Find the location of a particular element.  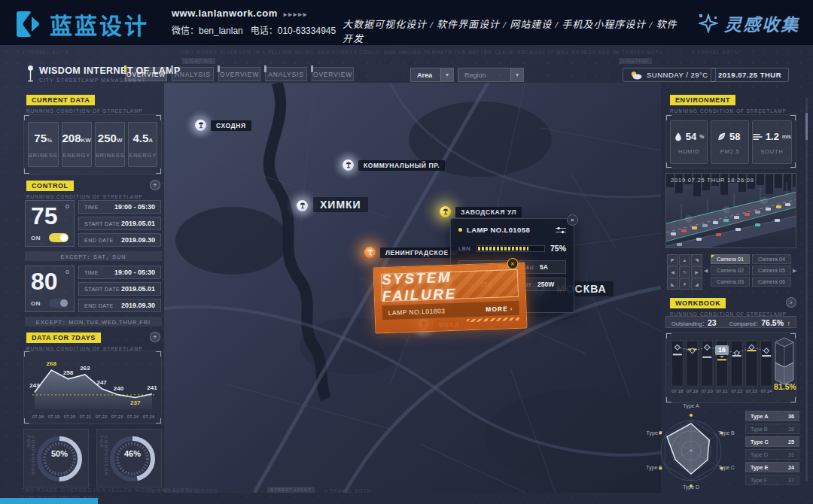

outstanding-value: 23 is located at coordinates (712, 323).